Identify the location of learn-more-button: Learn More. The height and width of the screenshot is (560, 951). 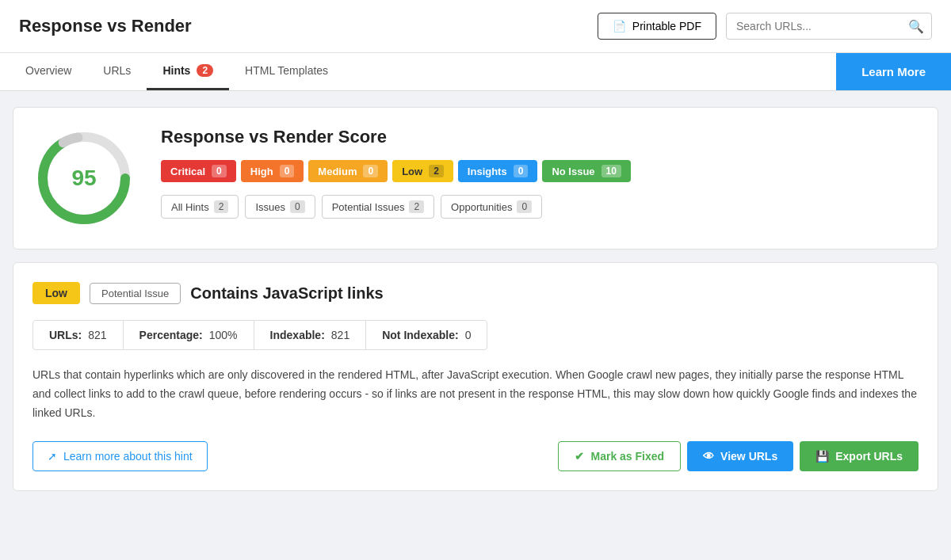
(894, 71).